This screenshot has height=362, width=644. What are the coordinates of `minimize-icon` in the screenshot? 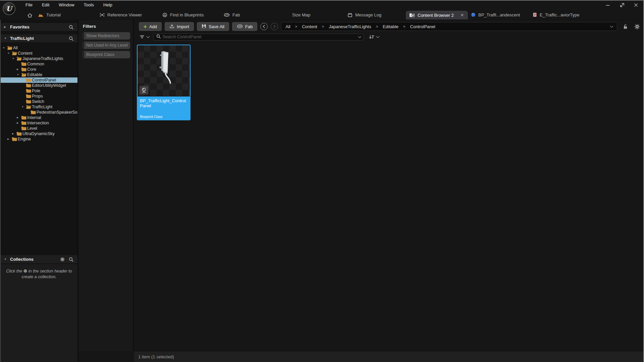 It's located at (608, 5).